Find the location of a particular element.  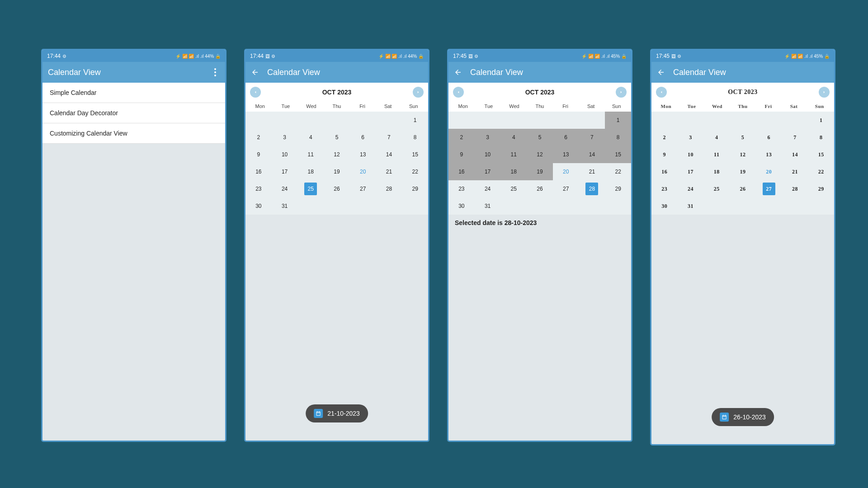

date-picker-fab: 21-10-2023 is located at coordinates (337, 413).